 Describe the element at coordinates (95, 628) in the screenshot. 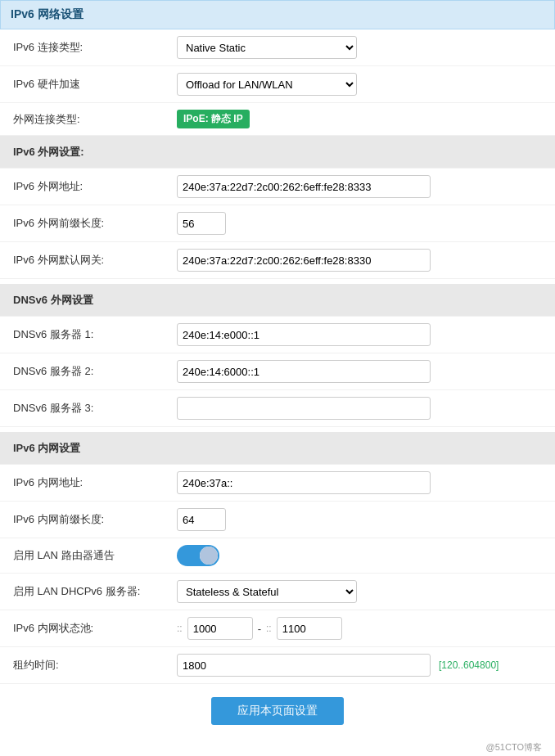

I see `lan-pool-label: IPv6 内网状态池:` at that location.